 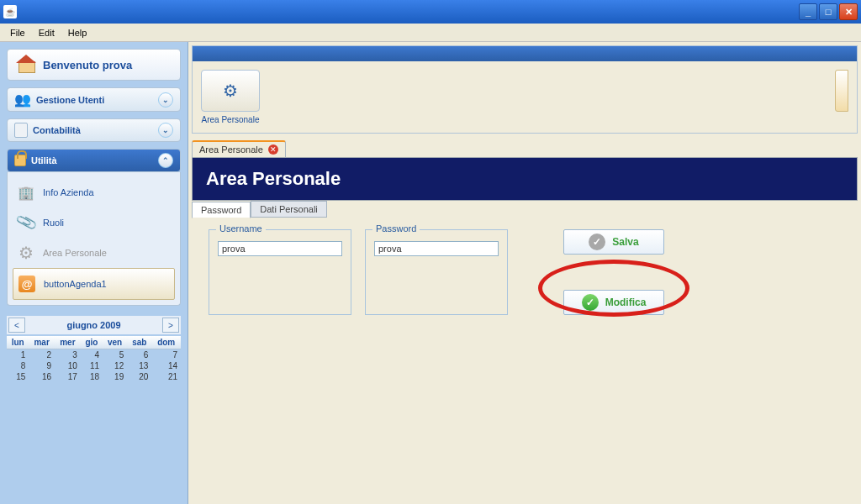 I want to click on calendar-day-cell: 8, so click(x=18, y=366).